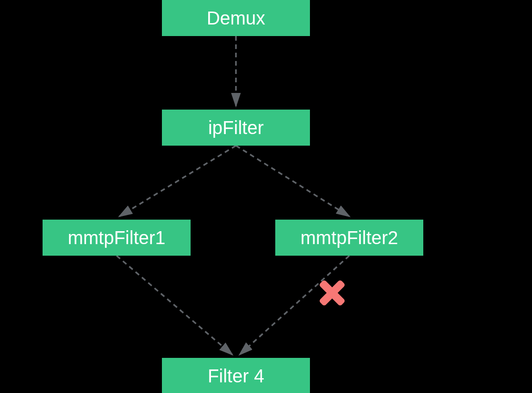 Image resolution: width=532 pixels, height=393 pixels. What do you see at coordinates (236, 128) in the screenshot?
I see `node-ipfilter-label: ipFilter` at bounding box center [236, 128].